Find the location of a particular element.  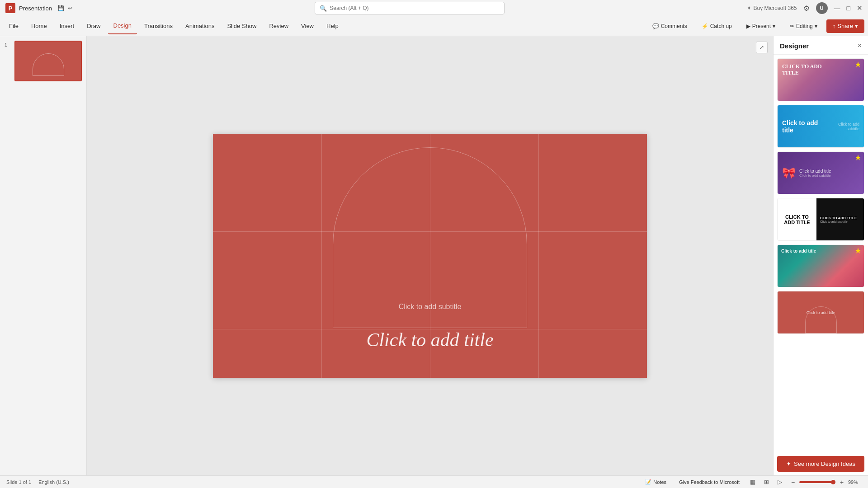

designer-ideas-list: CLICK TO ADDTITLE Click to addtitle Clic… is located at coordinates (821, 253).